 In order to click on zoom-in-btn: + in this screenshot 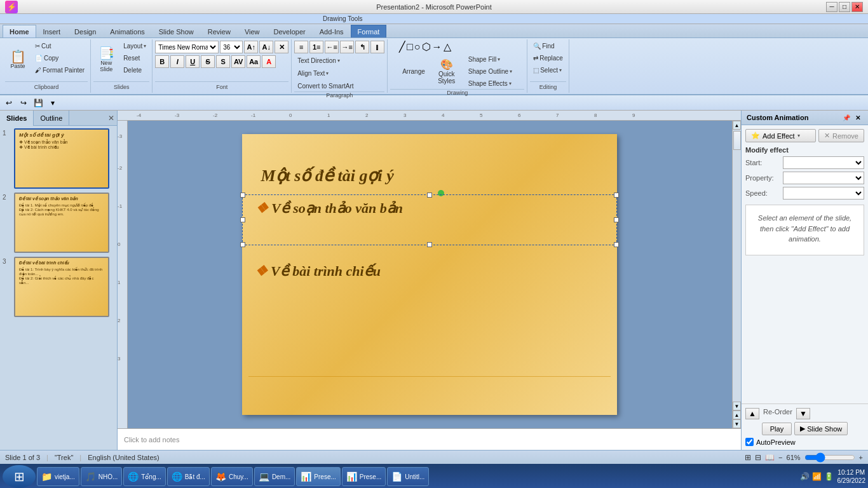, I will do `click(861, 458)`.